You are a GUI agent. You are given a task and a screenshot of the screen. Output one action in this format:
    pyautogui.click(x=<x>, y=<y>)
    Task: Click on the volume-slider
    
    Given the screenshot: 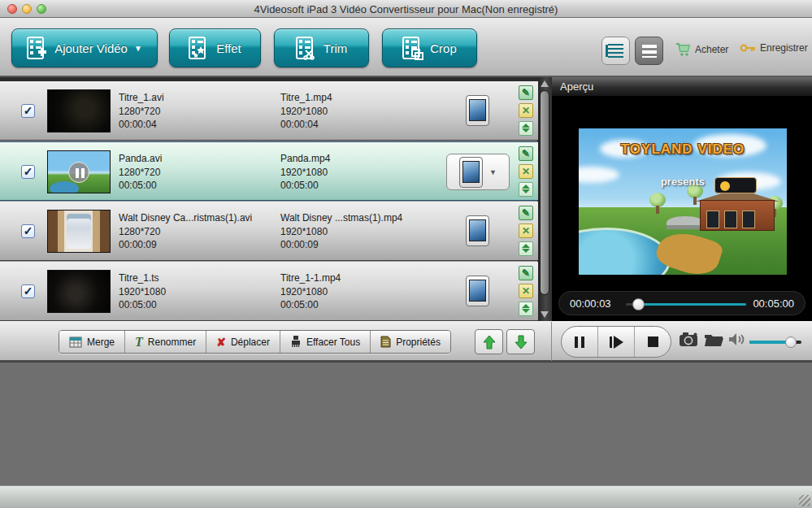 What is the action you would take?
    pyautogui.click(x=775, y=342)
    